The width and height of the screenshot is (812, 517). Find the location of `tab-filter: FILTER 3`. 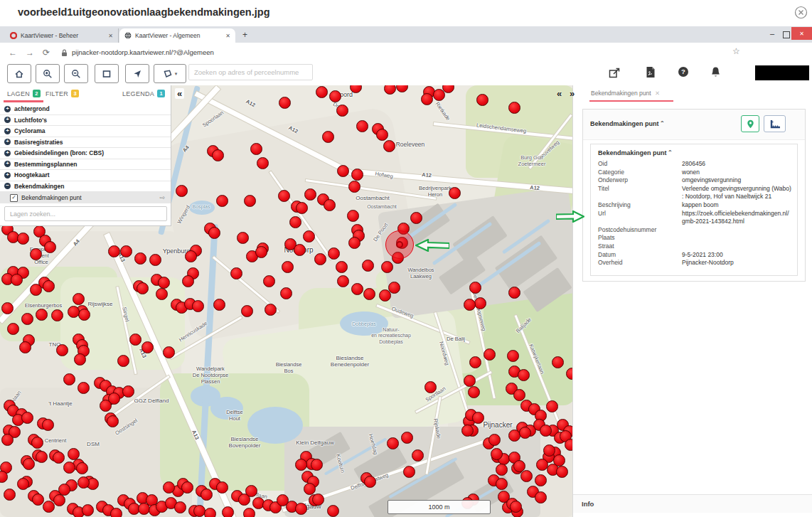

tab-filter: FILTER 3 is located at coordinates (63, 94).